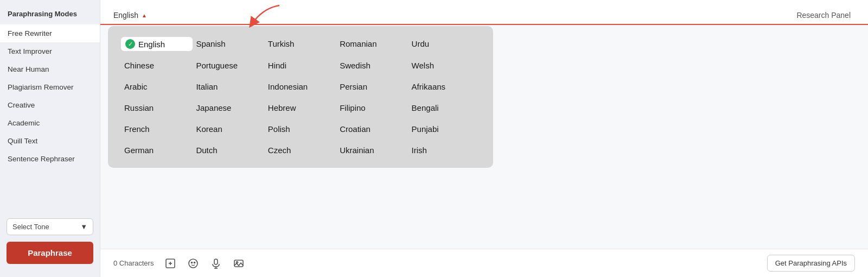 Image resolution: width=868 pixels, height=277 pixels. Describe the element at coordinates (50, 227) in the screenshot. I see `select-tone-dropdown: Select Tone ▼` at that location.